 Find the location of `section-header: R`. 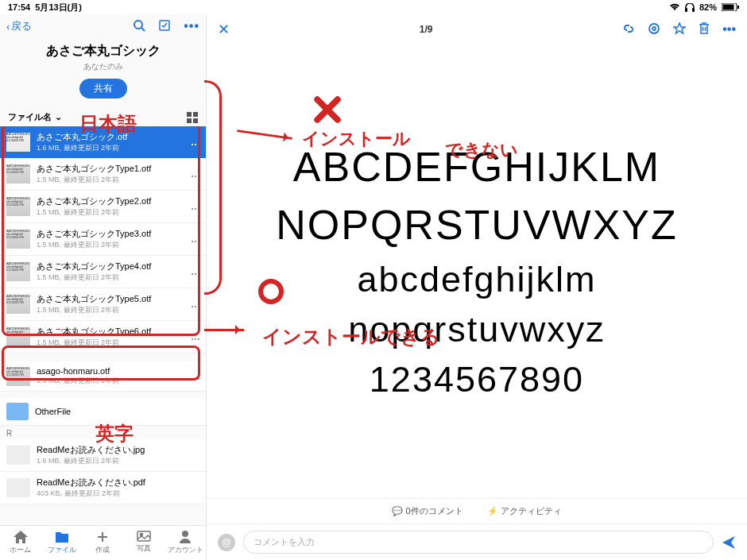

section-header: R is located at coordinates (103, 432).